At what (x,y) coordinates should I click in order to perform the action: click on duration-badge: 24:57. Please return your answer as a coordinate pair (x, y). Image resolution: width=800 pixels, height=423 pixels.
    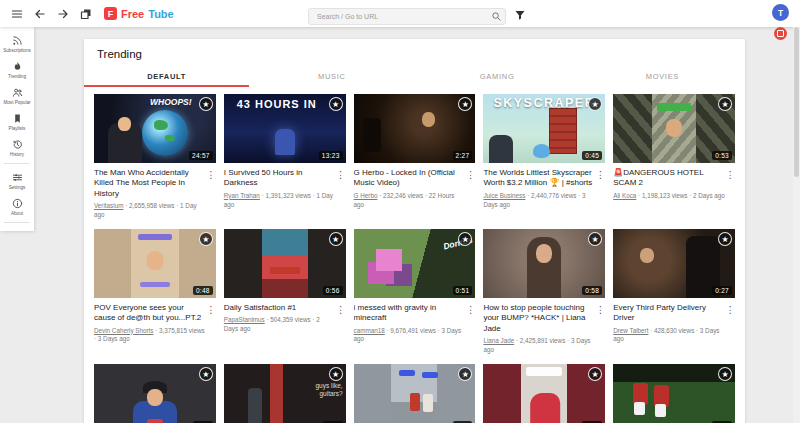
    Looking at the image, I should click on (201, 156).